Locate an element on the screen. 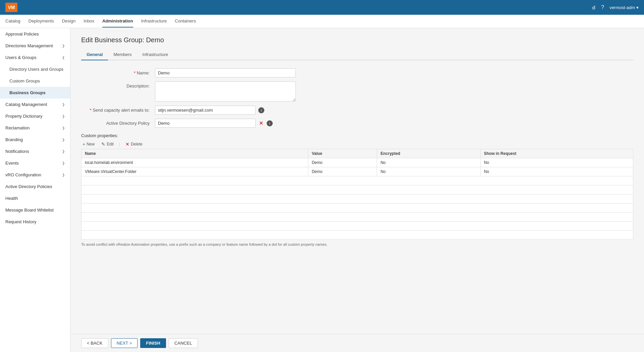 The height and width of the screenshot is (352, 644). nav-infrastructure: Infrastructure is located at coordinates (154, 21).